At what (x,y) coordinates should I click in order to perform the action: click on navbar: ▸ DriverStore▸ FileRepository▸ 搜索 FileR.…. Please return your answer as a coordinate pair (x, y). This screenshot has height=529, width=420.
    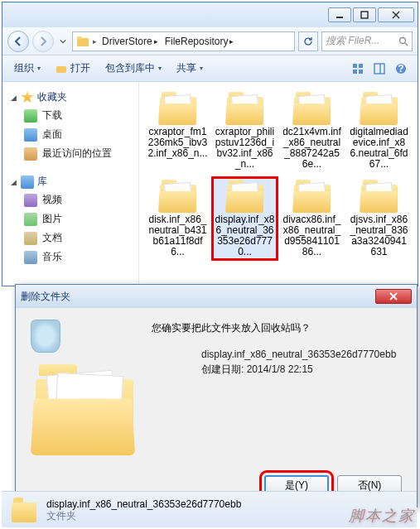
    Looking at the image, I should click on (210, 41).